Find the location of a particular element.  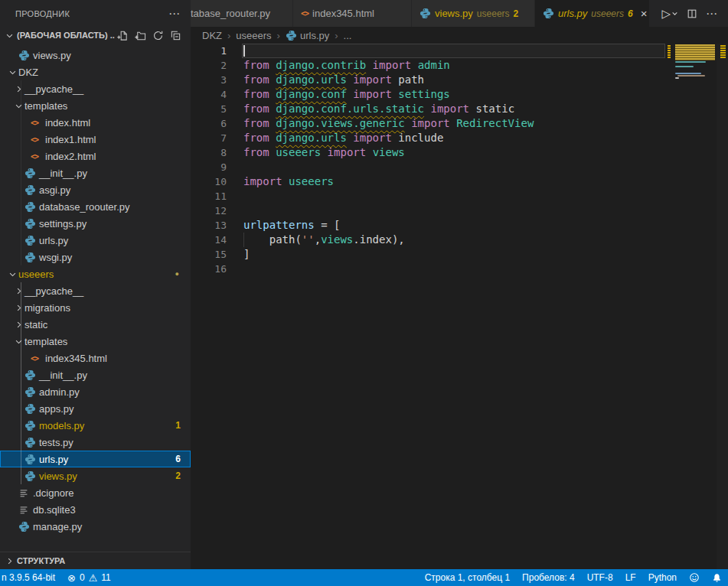

code-line-6: 6from django.views.generic import Redire… is located at coordinates (459, 124).